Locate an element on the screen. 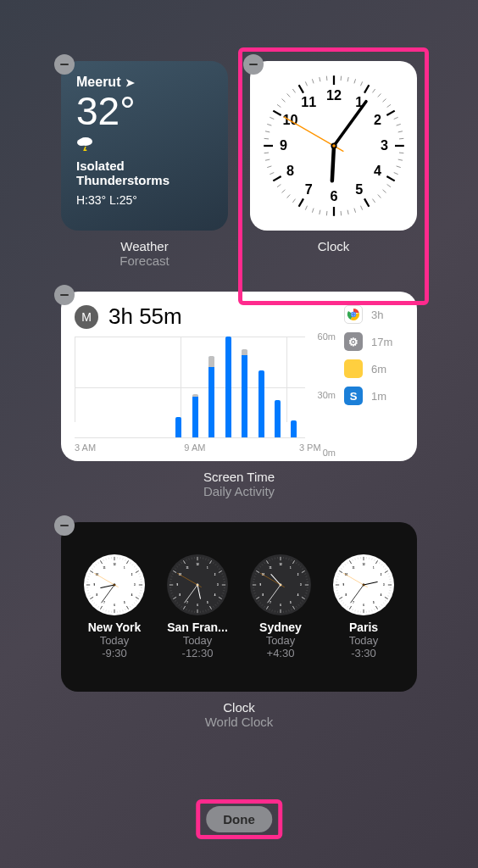 The height and width of the screenshot is (868, 478). worldclock-city-name: Paris is located at coordinates (364, 627).